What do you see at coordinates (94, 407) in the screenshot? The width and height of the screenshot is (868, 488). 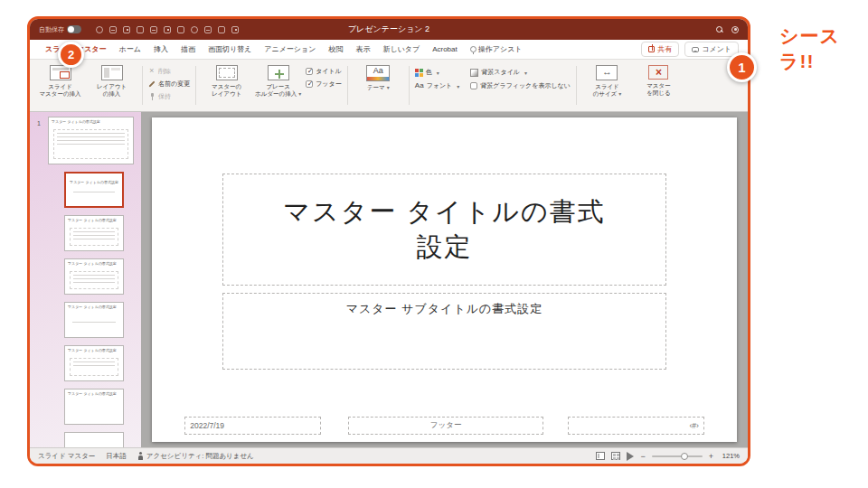 I see `thumbnail-layout-6: マスター タイトルの書式設定` at bounding box center [94, 407].